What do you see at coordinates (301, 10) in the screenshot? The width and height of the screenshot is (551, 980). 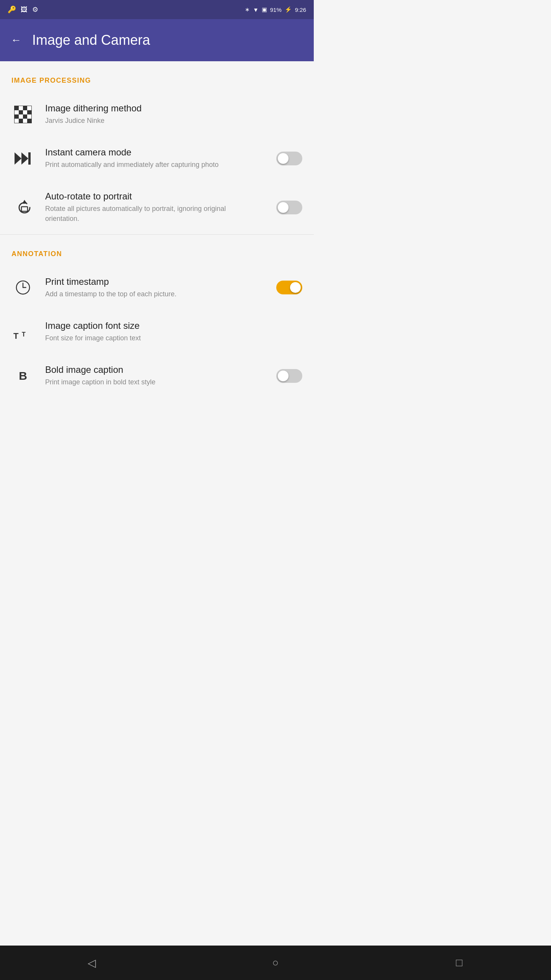 I see `clock-display: 9:26` at bounding box center [301, 10].